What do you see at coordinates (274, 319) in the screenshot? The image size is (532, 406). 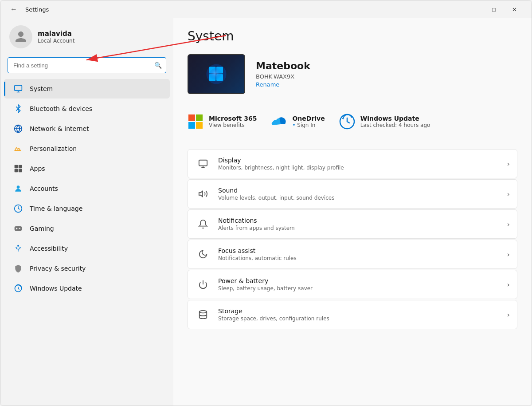 I see `settings-item-storage-desc: Storage space, drives, configuration rul…` at bounding box center [274, 319].